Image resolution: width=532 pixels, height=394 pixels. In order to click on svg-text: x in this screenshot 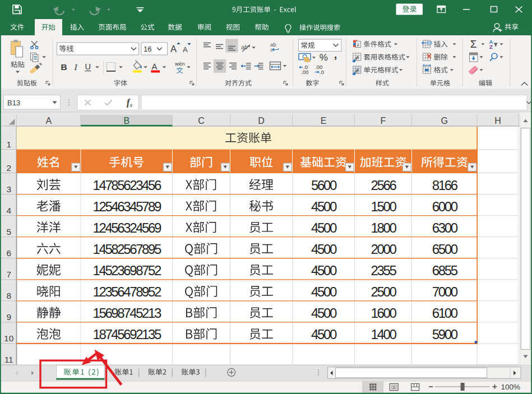, I will do `click(131, 105)`.